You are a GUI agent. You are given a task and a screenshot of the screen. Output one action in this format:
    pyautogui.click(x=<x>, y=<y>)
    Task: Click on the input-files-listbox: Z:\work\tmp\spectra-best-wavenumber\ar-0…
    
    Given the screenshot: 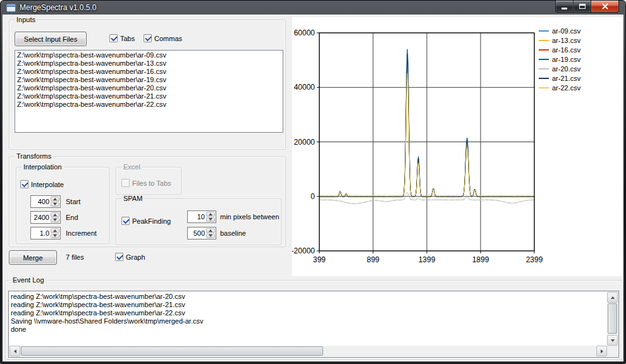 What is the action you would take?
    pyautogui.click(x=149, y=91)
    